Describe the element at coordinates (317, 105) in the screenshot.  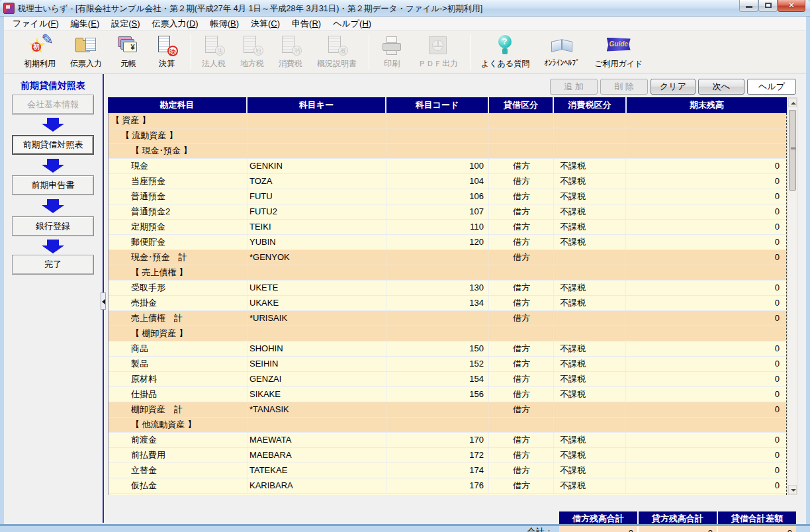
I see `column-header-2: 科目キー` at that location.